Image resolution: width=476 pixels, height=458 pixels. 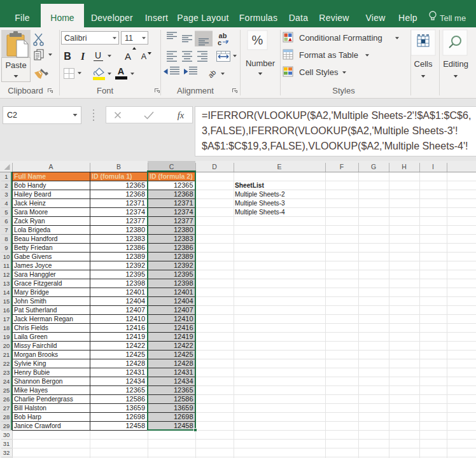 I want to click on svg-text: Data, so click(x=299, y=18).